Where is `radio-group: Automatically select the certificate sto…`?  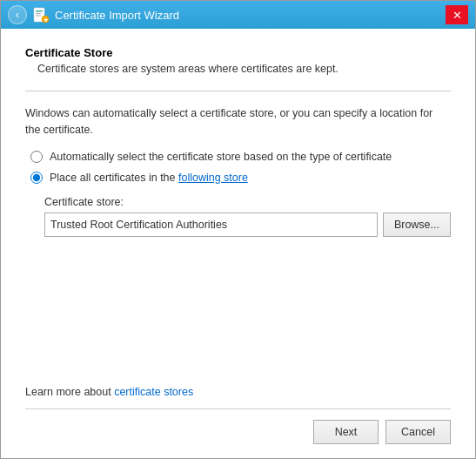 radio-group: Automatically select the certificate sto… is located at coordinates (240, 167).